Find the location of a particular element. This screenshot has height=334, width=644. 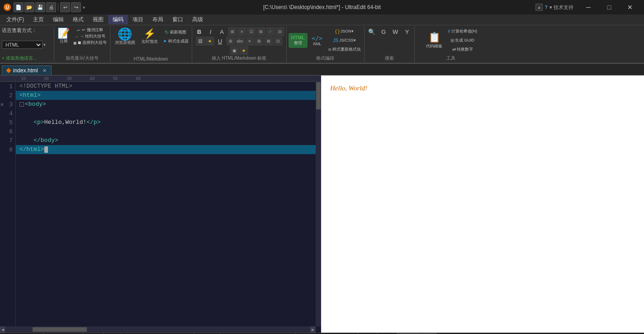

comment-buttons-top: 📝 注释 ↩ ↩ 撤消注释 → → 转到大括号 ◼ ◼ 选择到大括号 is located at coordinates (82, 36).